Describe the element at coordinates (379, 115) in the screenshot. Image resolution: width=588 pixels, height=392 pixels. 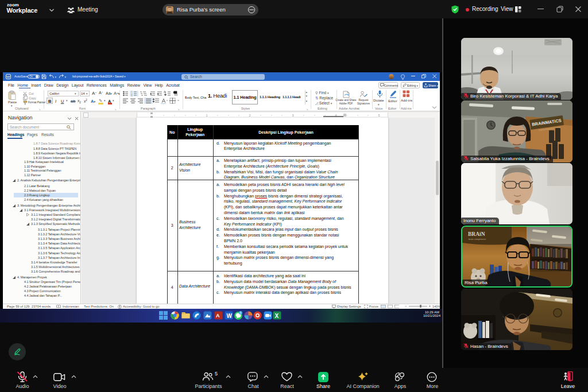
I see `svg-text: 5` at that location.